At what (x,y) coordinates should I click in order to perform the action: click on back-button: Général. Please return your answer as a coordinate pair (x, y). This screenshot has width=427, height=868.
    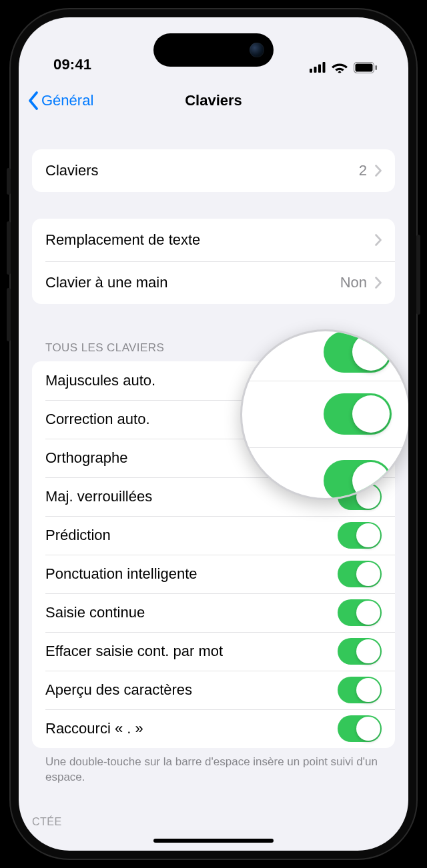
    Looking at the image, I should click on (61, 101).